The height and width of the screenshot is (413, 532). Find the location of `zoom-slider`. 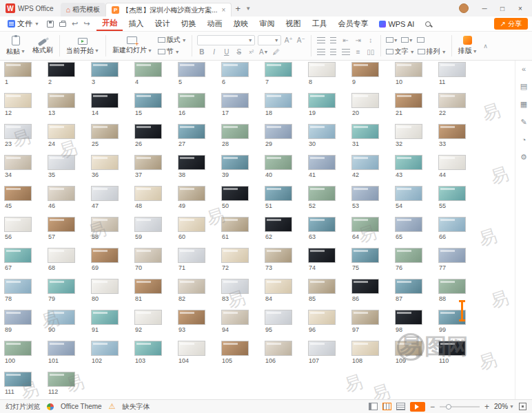

zoom-slider is located at coordinates (460, 407).